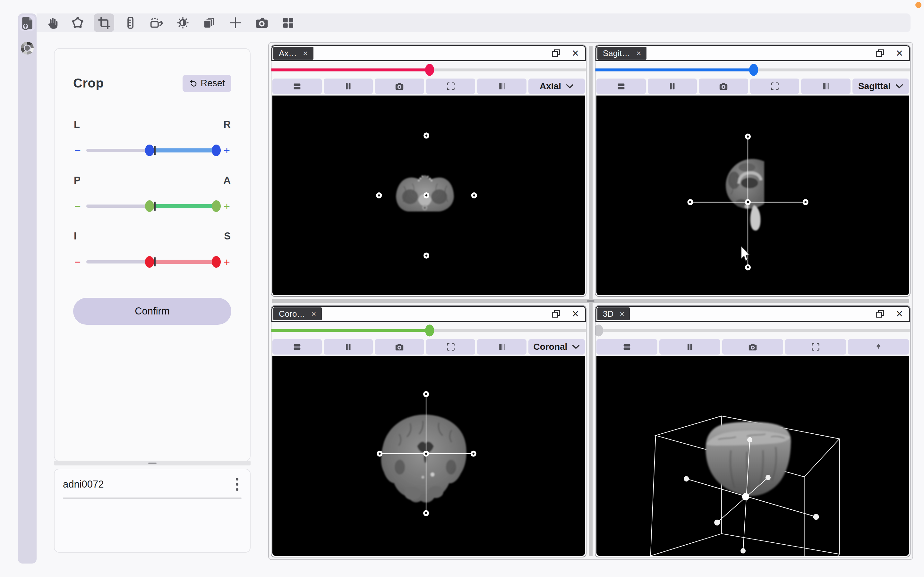 This screenshot has height=577, width=924. I want to click on tool-crosshair-button, so click(236, 23).